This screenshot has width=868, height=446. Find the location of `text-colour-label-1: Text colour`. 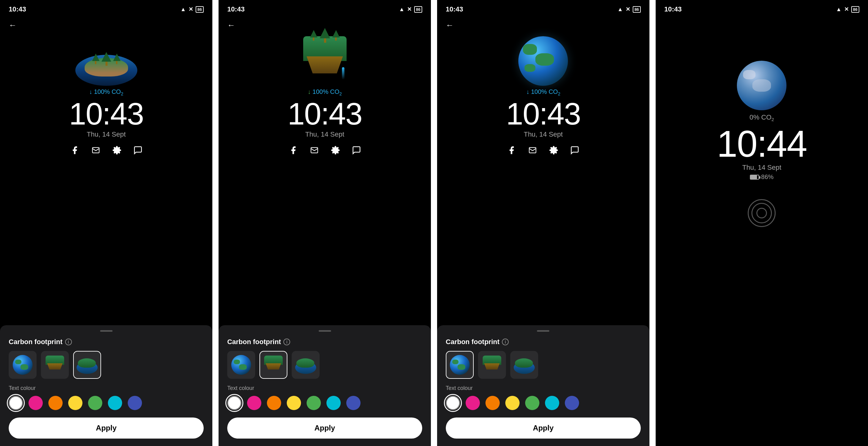

text-colour-label-1: Text colour is located at coordinates (106, 388).